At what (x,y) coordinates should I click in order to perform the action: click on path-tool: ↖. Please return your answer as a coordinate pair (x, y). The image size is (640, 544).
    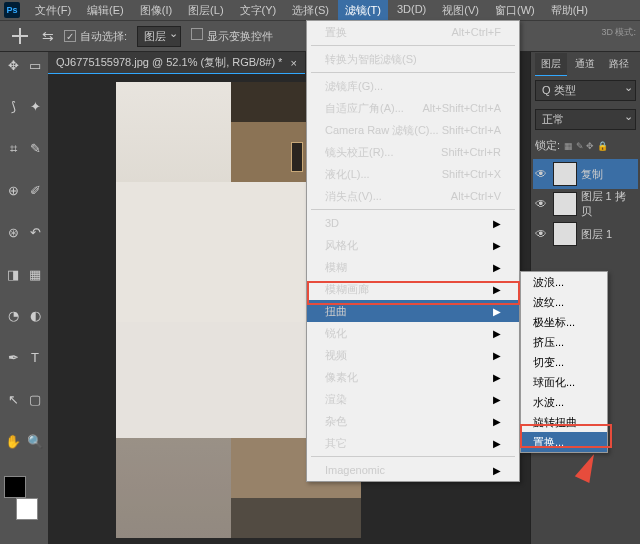
    Looking at the image, I should click on (13, 400).